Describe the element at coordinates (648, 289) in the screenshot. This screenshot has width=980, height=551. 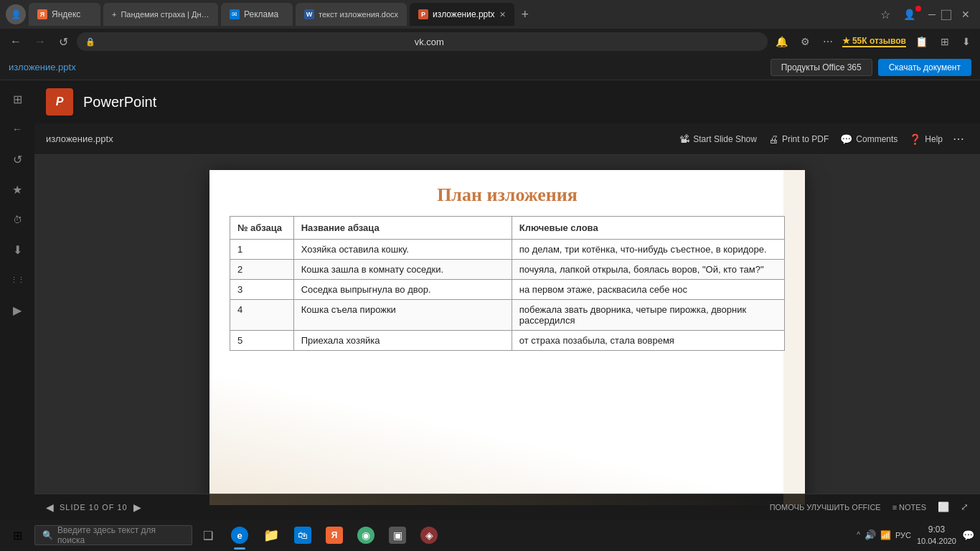
I see `cell-keywords: на первом этаже, расквасила себе нос` at that location.